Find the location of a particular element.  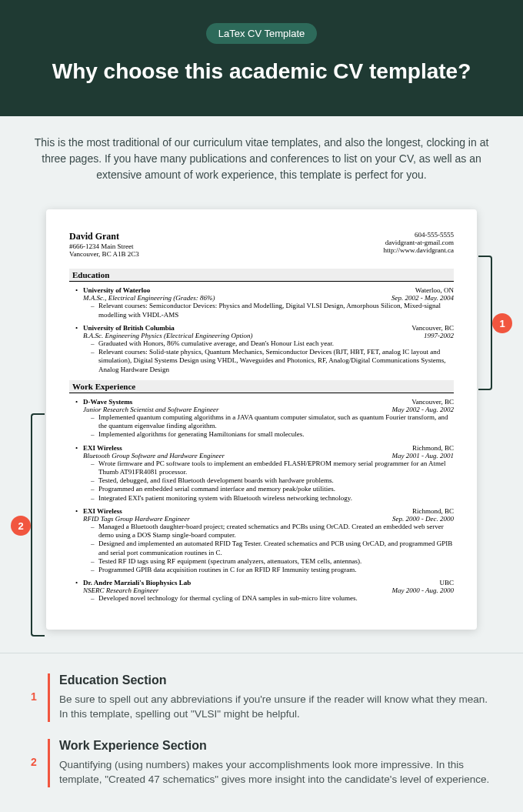

cv-bullet: Implemented algorithms for generating Ha… is located at coordinates (272, 434).